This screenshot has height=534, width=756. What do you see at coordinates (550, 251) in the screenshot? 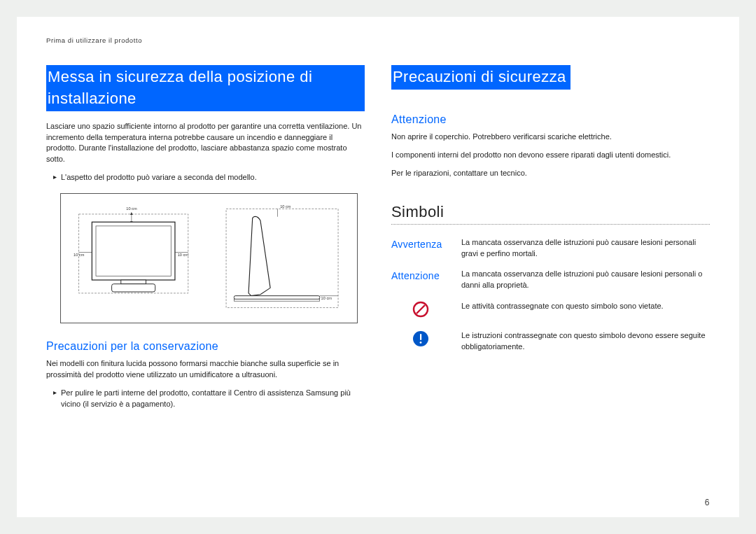
I see `sym-row-avvertenza: Avvertenza La mancata osservanza delle i…` at bounding box center [550, 251].